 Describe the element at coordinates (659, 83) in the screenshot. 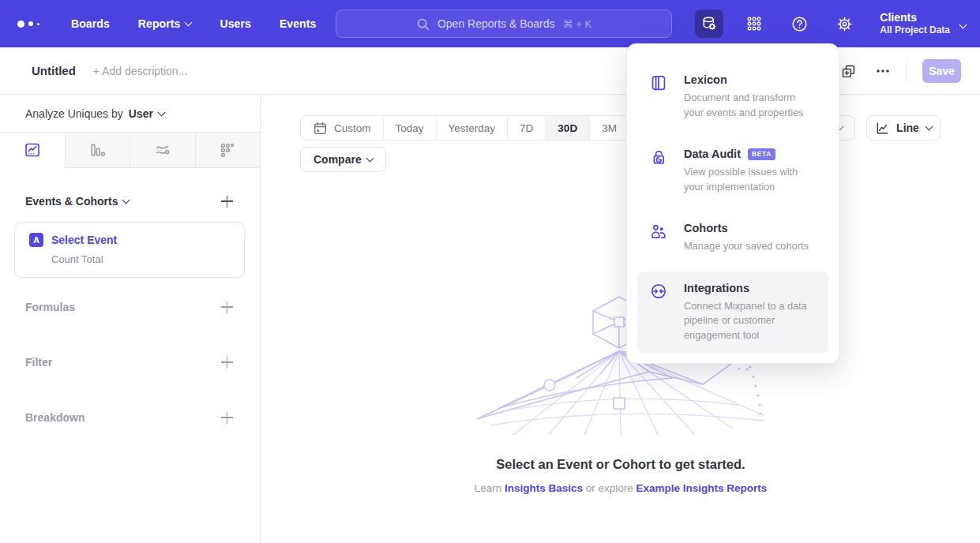

I see `lexicon-book-icon` at that location.